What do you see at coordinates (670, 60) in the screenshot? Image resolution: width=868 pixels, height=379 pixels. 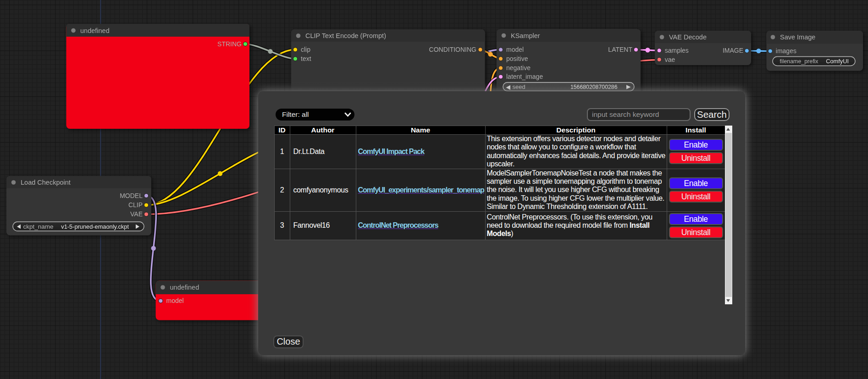 I see `svg-text: vae` at bounding box center [670, 60].